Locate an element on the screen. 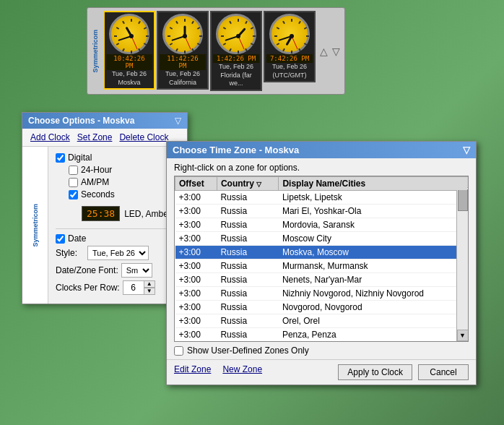 This screenshot has width=504, height=425. font-dropdown: Sm is located at coordinates (137, 270).